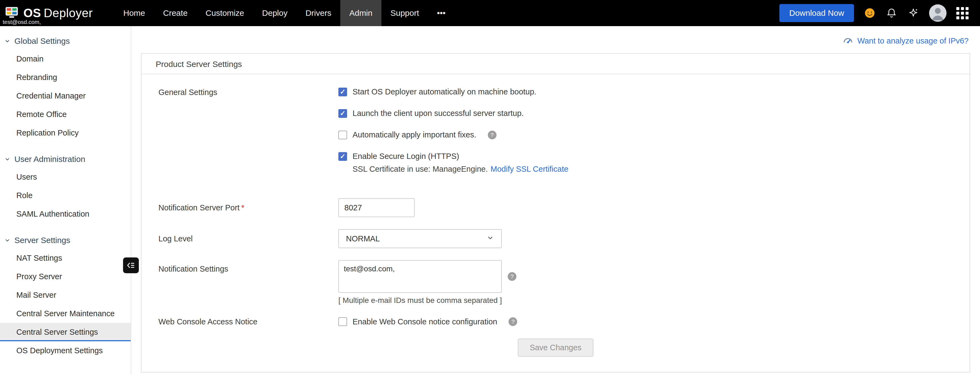 The height and width of the screenshot is (375, 980). What do you see at coordinates (240, 322) in the screenshot?
I see `web-console-access-label: Web Console Access Notice` at bounding box center [240, 322].